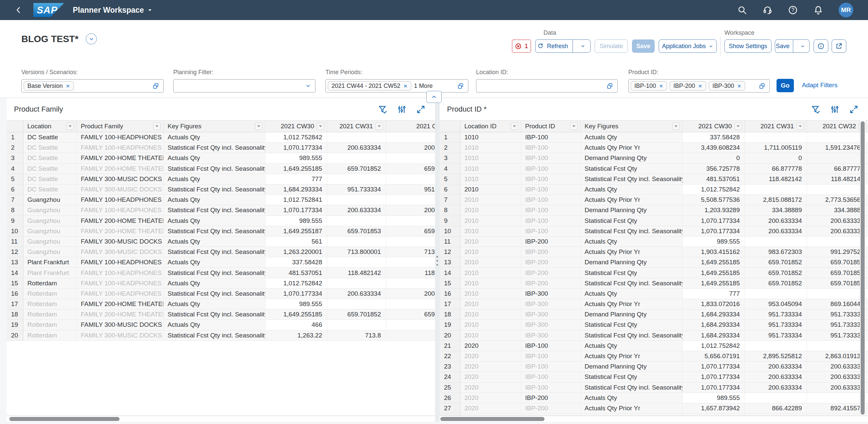  Describe the element at coordinates (221, 273) in the screenshot. I see `table-row: 14Plant FrankfurtFAMILY 100-HEADPHONESSt…` at that location.